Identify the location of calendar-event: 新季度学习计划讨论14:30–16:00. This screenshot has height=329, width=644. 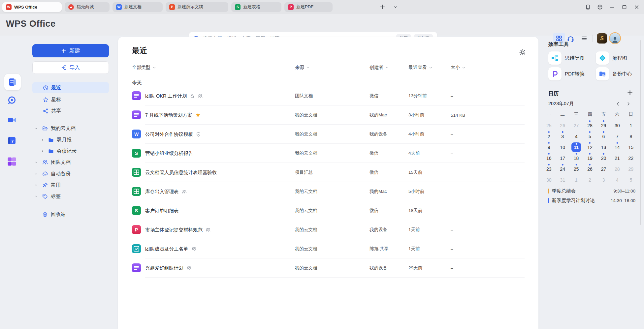
(592, 201).